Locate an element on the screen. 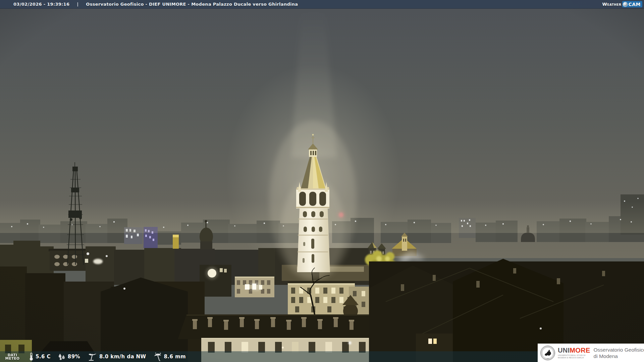 The width and height of the screenshot is (644, 362). weathercam-cam-label: CAM is located at coordinates (635, 4).